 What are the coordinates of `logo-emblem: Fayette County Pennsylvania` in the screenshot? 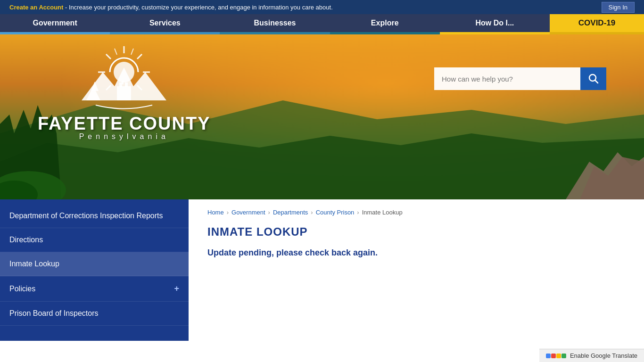 It's located at (124, 90).